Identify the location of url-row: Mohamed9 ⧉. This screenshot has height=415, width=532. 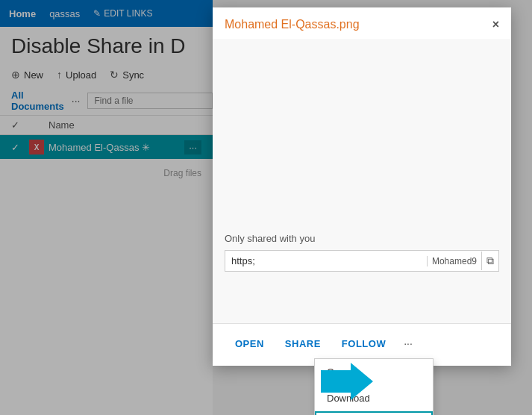
(362, 261).